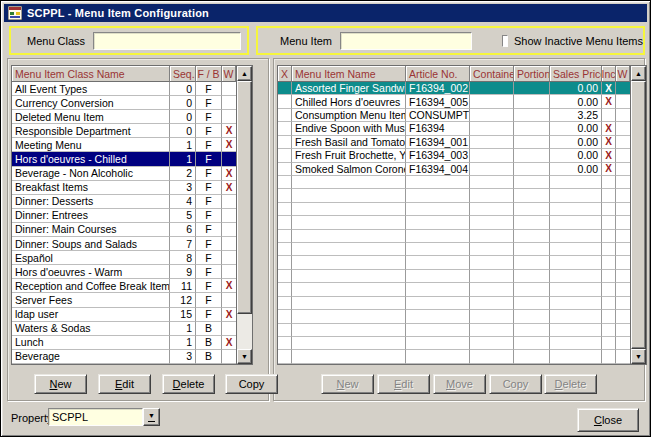 Image resolution: width=651 pixels, height=437 pixels. I want to click on class-table-row: Dinner: Desserts4F, so click(124, 202).